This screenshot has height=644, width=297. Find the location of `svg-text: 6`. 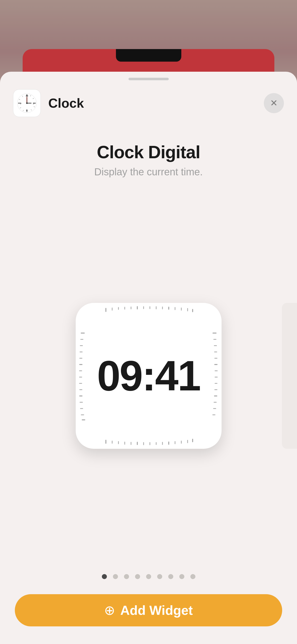

svg-text: 6 is located at coordinates (27, 110).